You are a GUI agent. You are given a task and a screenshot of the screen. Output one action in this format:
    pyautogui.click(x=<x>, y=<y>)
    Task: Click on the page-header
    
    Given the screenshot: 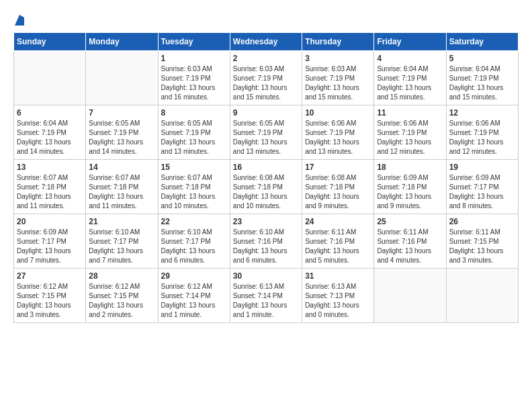 What is the action you would take?
    pyautogui.click(x=266, y=19)
    